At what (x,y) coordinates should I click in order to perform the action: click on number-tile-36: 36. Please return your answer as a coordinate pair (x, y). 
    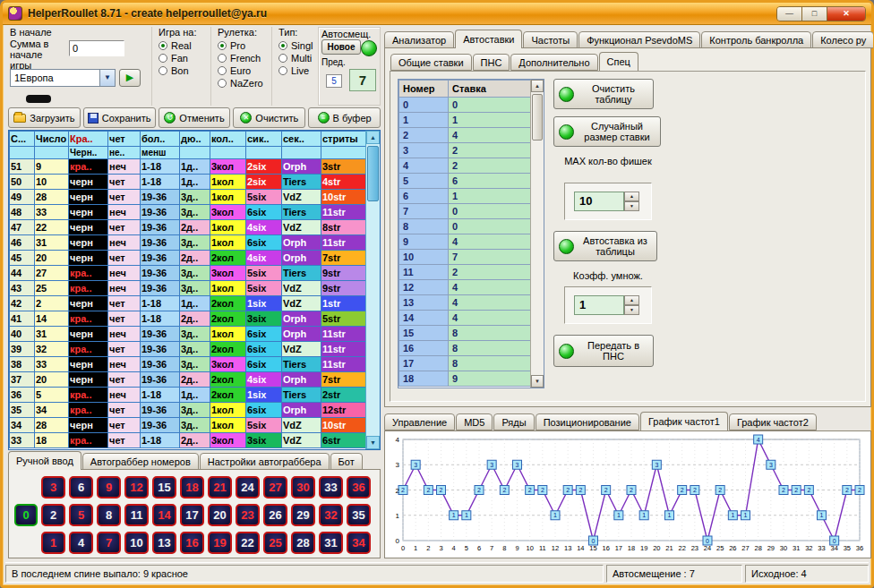
    Looking at the image, I should click on (358, 487).